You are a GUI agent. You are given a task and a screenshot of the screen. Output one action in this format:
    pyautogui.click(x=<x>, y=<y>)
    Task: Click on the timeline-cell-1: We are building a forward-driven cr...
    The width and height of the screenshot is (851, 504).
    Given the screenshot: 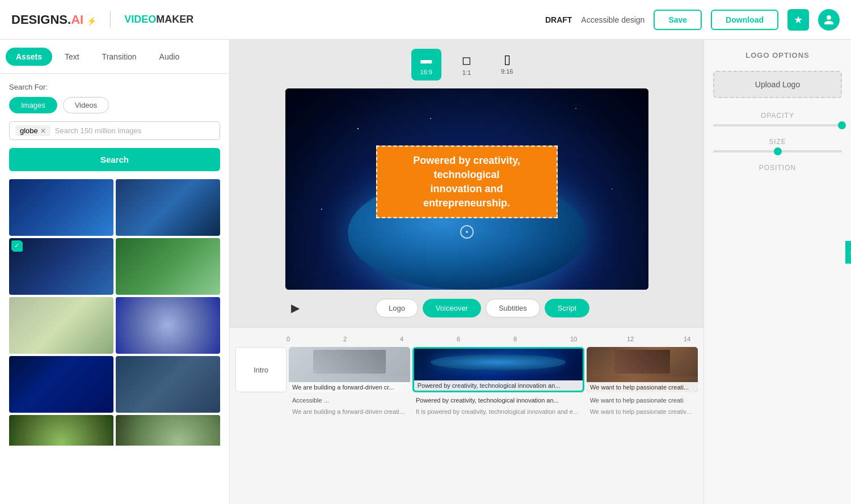 What is the action you would take?
    pyautogui.click(x=349, y=370)
    